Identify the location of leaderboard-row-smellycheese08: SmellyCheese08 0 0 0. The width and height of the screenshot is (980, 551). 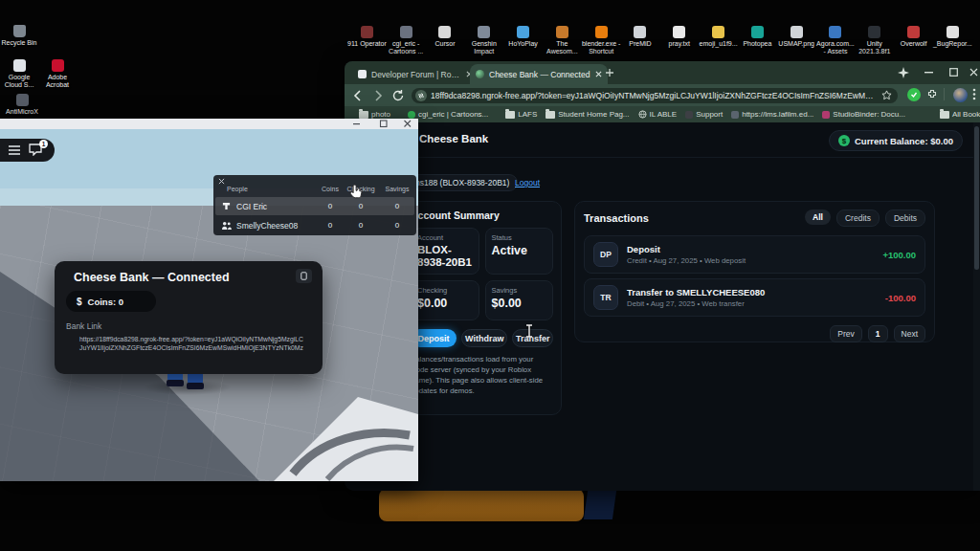
(315, 226).